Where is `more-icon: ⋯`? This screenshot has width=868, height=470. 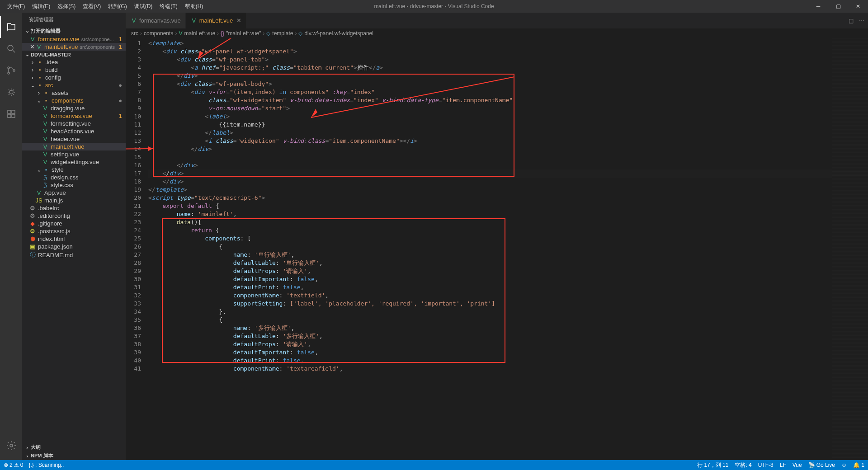
more-icon: ⋯ is located at coordinates (862, 21).